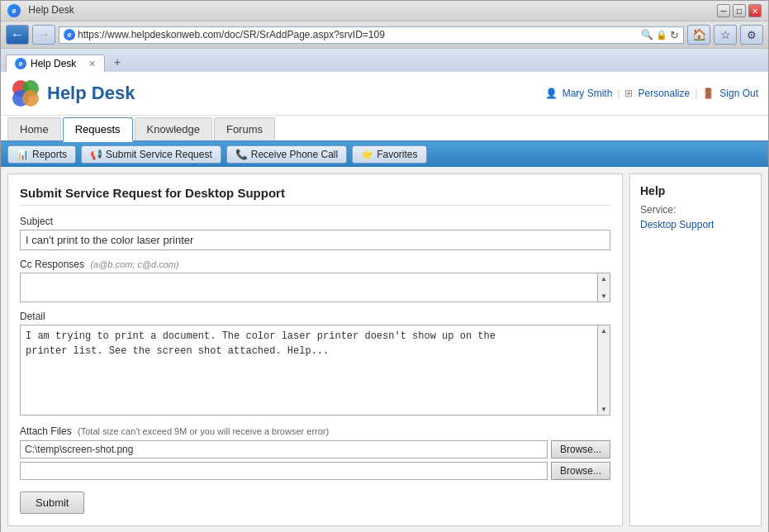 This screenshot has height=532, width=769. Describe the element at coordinates (309, 287) in the screenshot. I see `cc-input` at that location.